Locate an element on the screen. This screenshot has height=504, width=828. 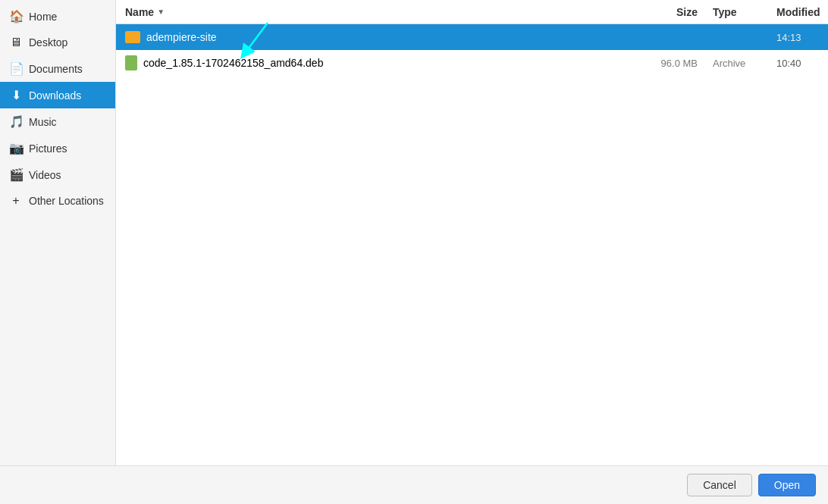
file-name-cell: adempiere-site is located at coordinates (378, 37).